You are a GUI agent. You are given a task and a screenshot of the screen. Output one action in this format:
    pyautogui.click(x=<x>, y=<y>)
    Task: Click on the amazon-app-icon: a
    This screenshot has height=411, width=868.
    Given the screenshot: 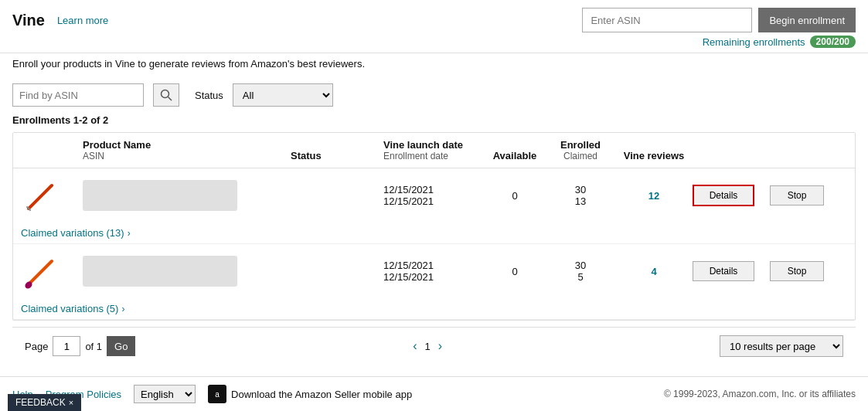 What is the action you would take?
    pyautogui.click(x=217, y=394)
    